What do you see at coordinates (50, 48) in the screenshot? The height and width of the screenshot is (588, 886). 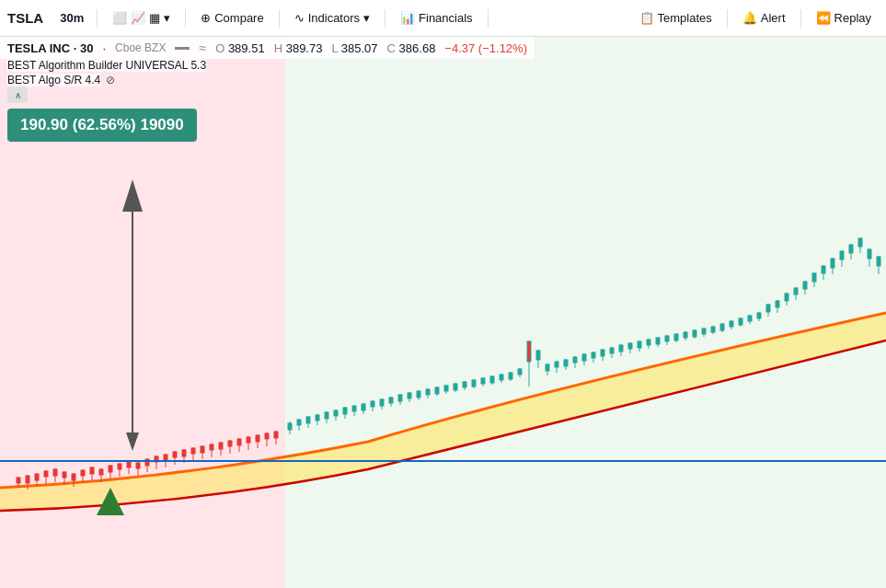 I see `symbol-full-label: TESLA INC · 30` at bounding box center [50, 48].